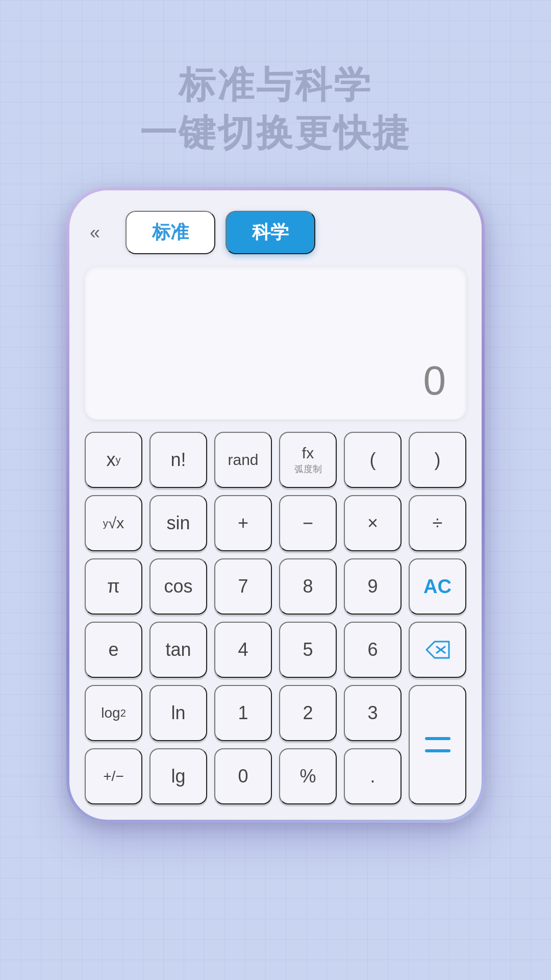 This screenshot has width=551, height=980. What do you see at coordinates (308, 776) in the screenshot?
I see `key-percent2: %` at bounding box center [308, 776].